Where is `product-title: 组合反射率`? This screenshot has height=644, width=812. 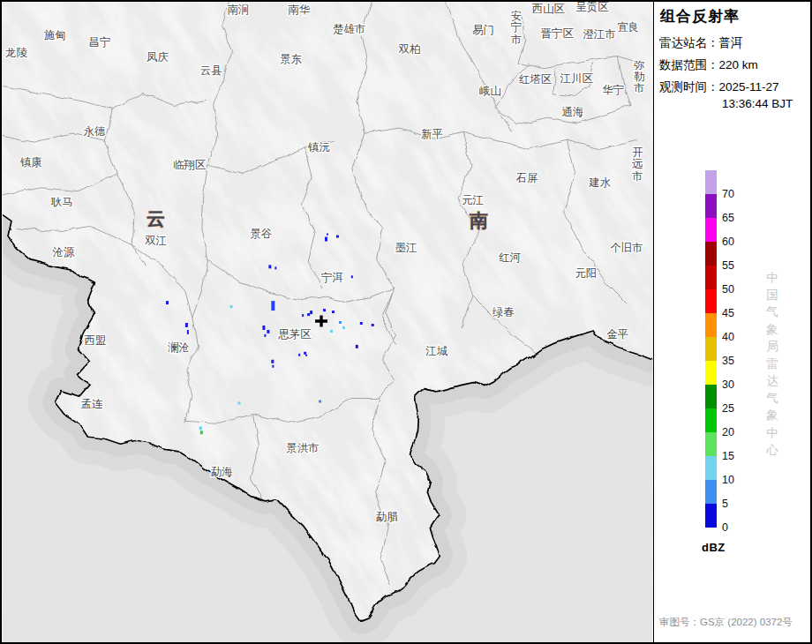 product-title: 组合反射率 is located at coordinates (700, 16).